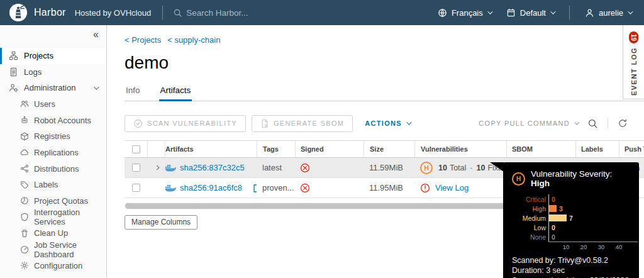 Image resolution: width=644 pixels, height=278 pixels. Describe the element at coordinates (592, 123) in the screenshot. I see `filter-search-button` at that location.